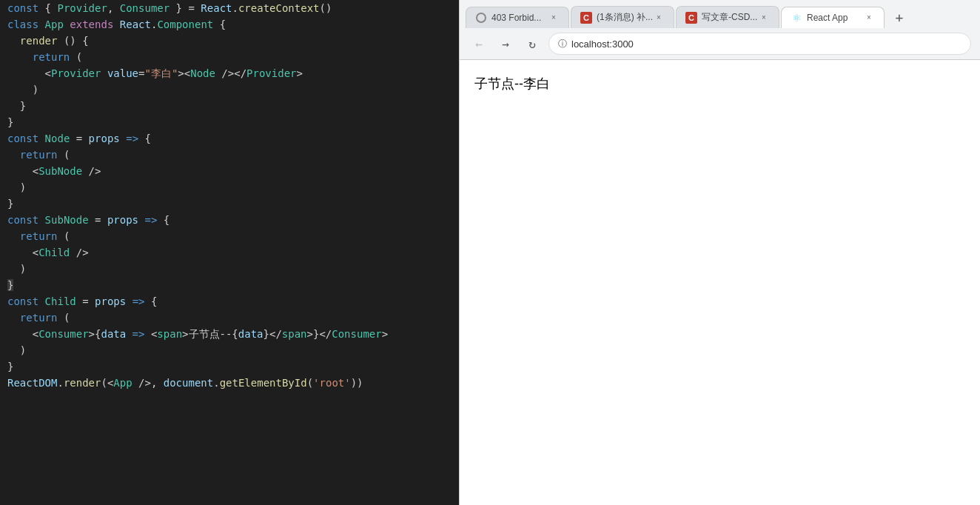  I want to click on code-line-12: ), so click(229, 187).